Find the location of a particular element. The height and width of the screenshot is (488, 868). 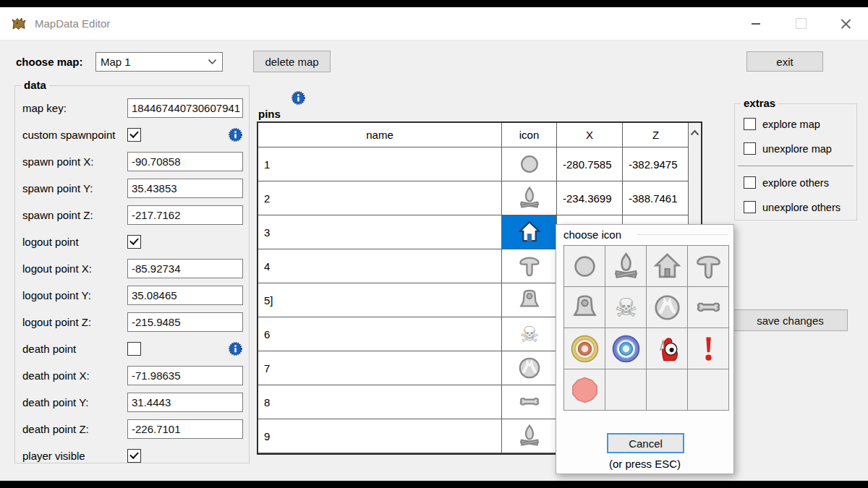

logout-point-z-input is located at coordinates (185, 322).